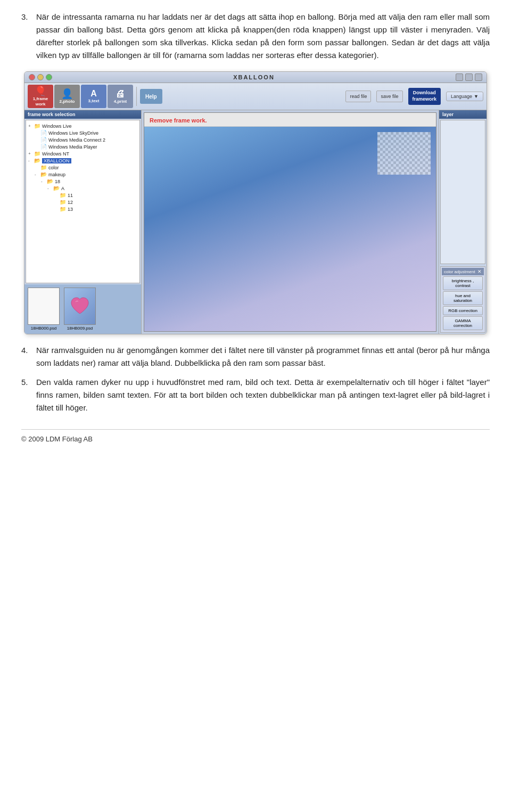 Image resolution: width=511 pixels, height=812 pixels. Describe the element at coordinates (63, 195) in the screenshot. I see `folder-icon-11: 📁` at that location.